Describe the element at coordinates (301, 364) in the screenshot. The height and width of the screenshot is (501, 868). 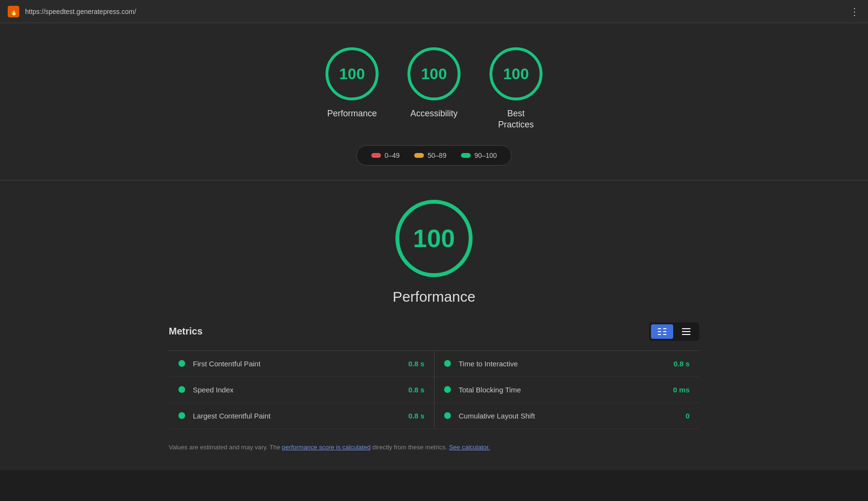
I see `metric-row-fcp: First Contentful Paint 0.8 s` at that location.